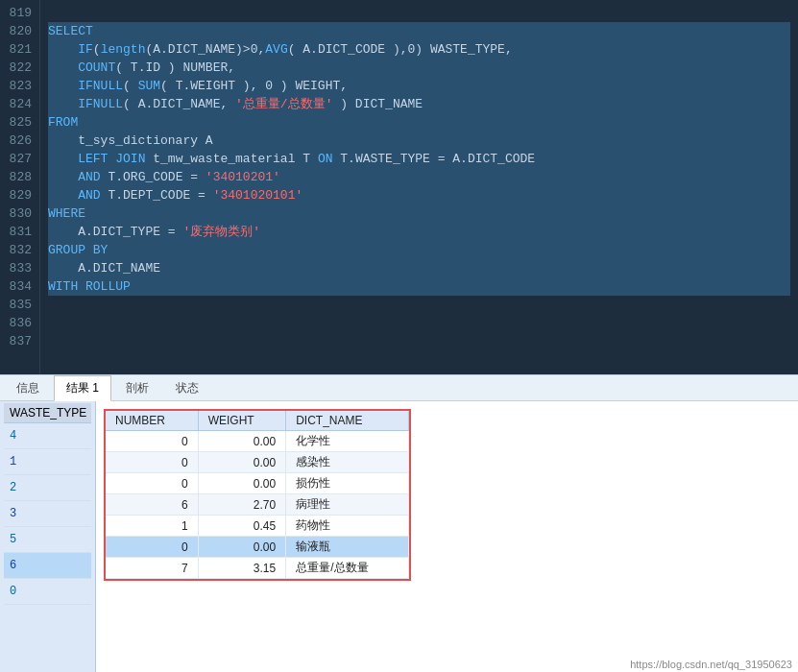  I want to click on table-cell: 损伤性, so click(348, 484).